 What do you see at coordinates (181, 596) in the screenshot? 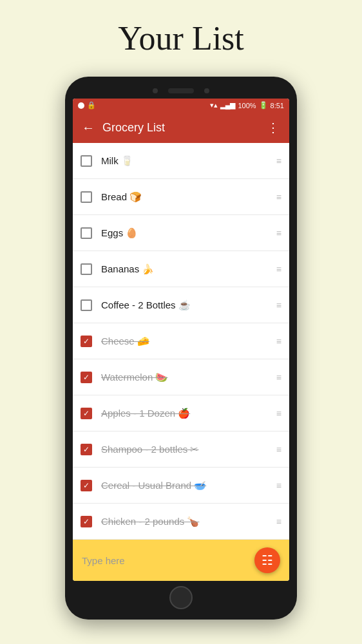
I see `phone-bottom-bar` at bounding box center [181, 596].